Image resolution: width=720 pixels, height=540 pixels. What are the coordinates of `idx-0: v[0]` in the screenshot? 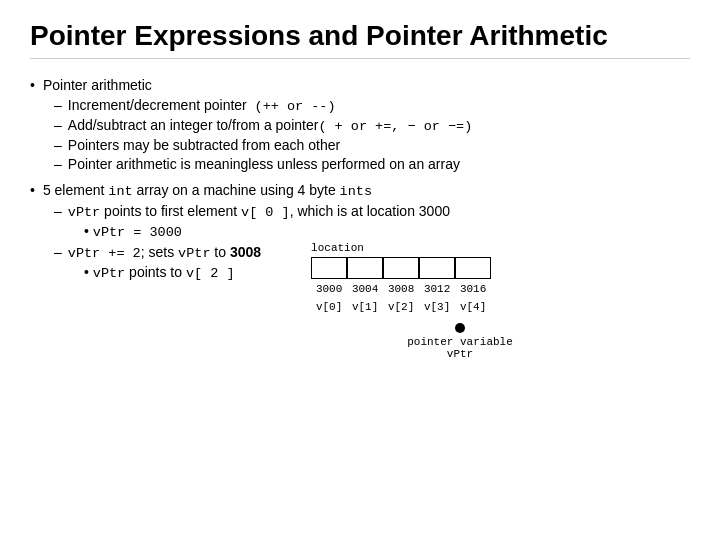 It's located at (329, 307).